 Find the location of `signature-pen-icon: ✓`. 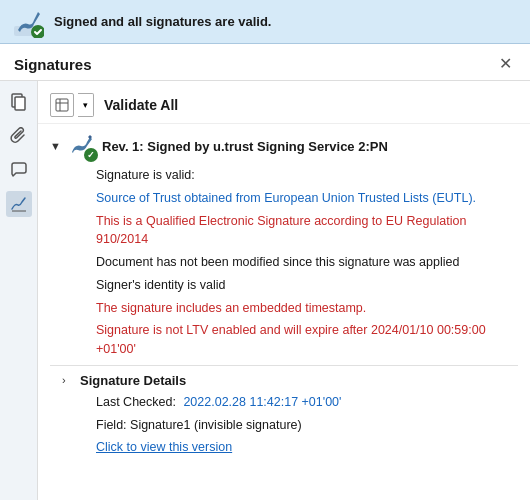

signature-pen-icon: ✓ is located at coordinates (82, 146).